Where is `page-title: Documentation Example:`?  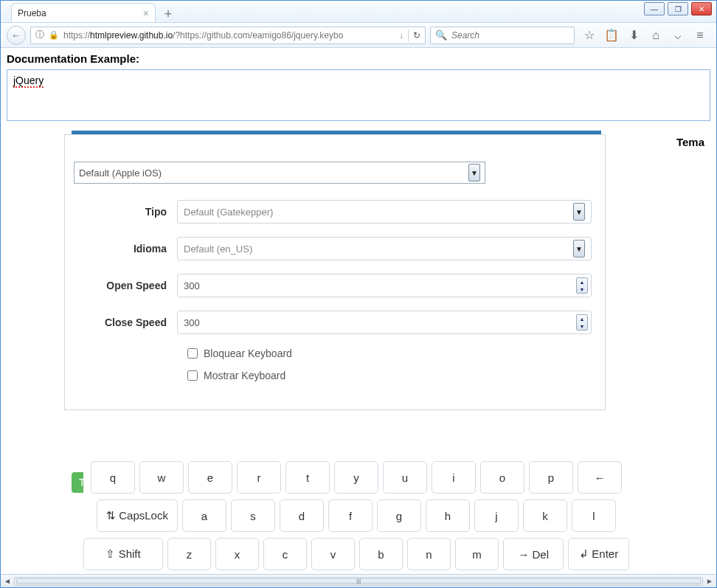
page-title: Documentation Example: is located at coordinates (358, 59).